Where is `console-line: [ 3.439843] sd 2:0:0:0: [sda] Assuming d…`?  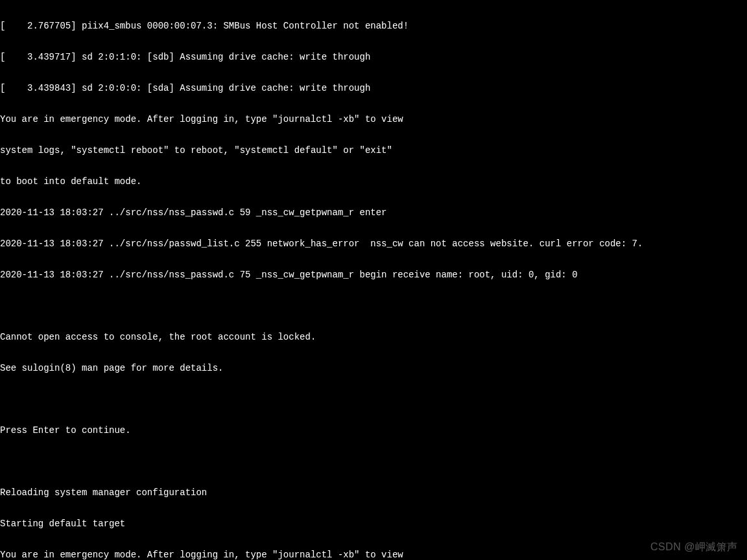
console-line: [ 3.439843] sd 2:0:0:0: [sda] Assuming d… is located at coordinates (374, 88).